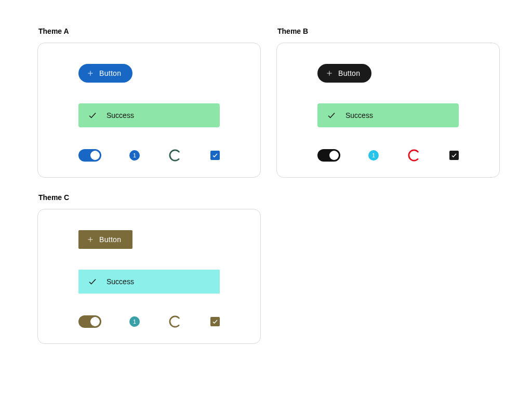  What do you see at coordinates (389, 31) in the screenshot?
I see `theme-b-title: Theme B` at bounding box center [389, 31].